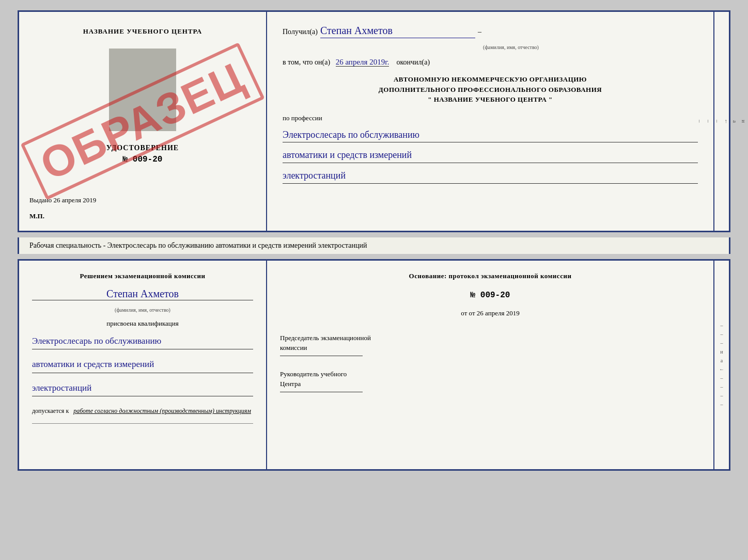 Image resolution: width=748 pixels, height=560 pixels. What do you see at coordinates (722, 395) in the screenshot?
I see `sb-dash6: –` at bounding box center [722, 395].